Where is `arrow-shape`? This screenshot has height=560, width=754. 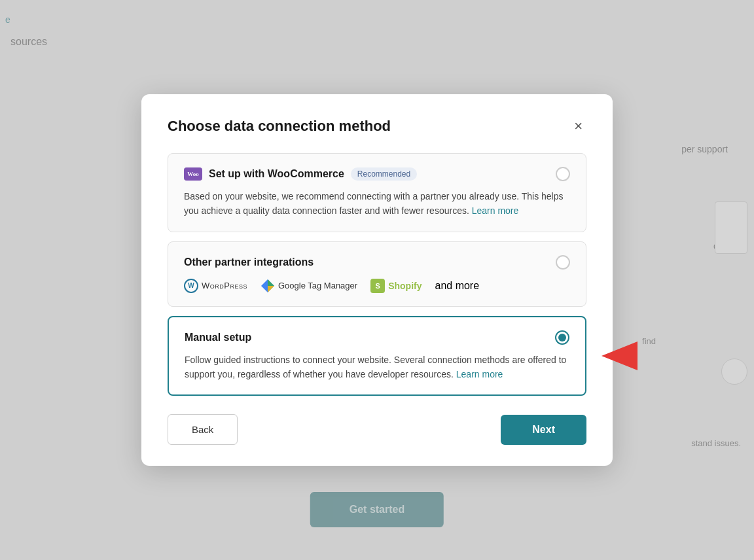 arrow-shape is located at coordinates (619, 356).